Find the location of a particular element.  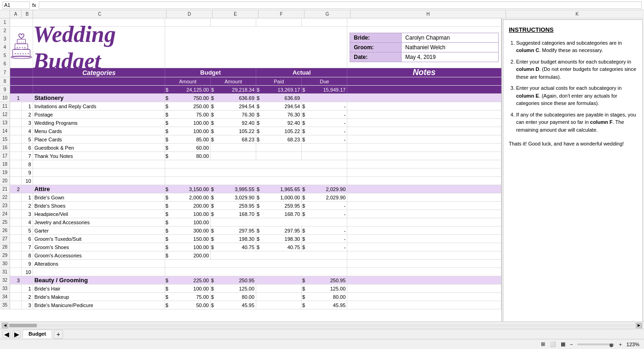

rn-18: 18 is located at coordinates (5, 164).